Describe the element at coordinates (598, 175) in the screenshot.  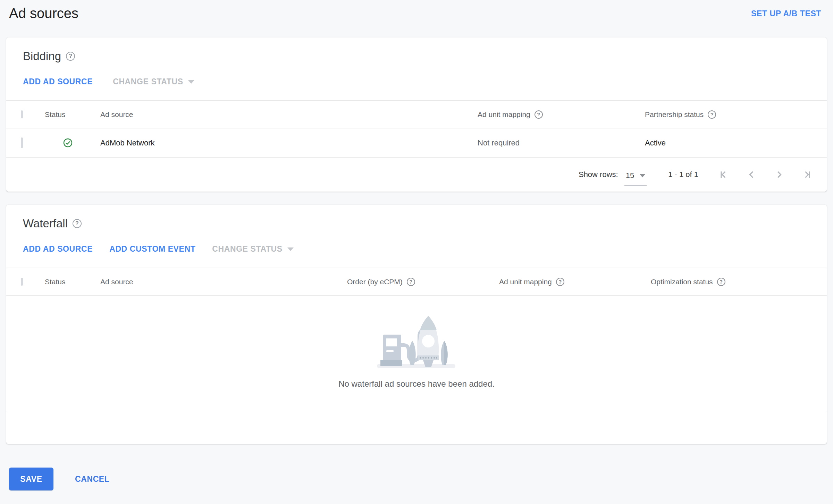
I see `show-rows-label: Show rows:` at that location.